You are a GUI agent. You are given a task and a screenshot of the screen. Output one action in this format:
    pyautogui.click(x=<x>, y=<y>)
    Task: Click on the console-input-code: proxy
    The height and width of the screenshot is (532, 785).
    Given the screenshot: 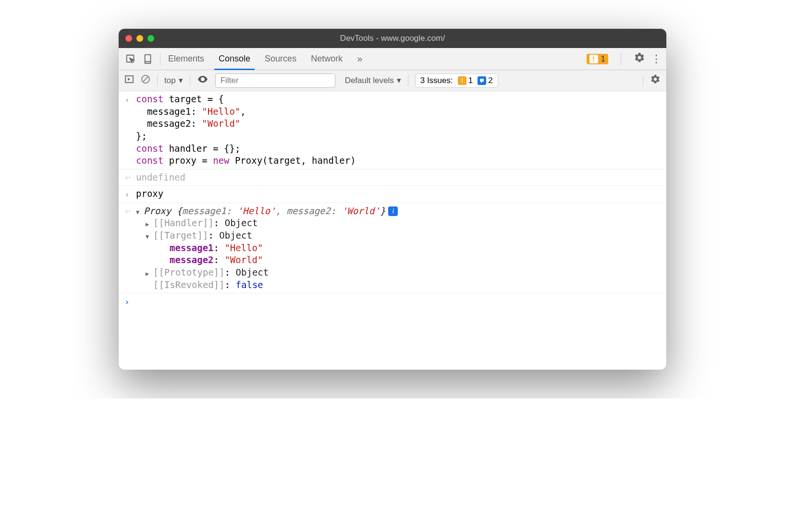 What is the action you would take?
    pyautogui.click(x=398, y=194)
    